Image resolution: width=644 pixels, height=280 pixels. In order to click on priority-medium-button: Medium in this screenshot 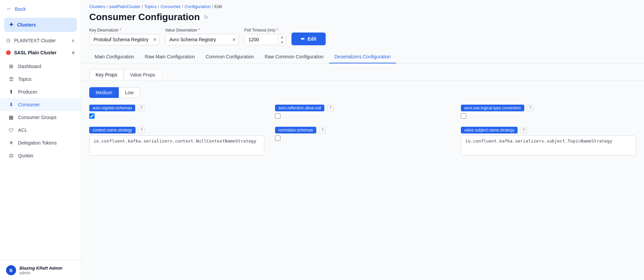, I will do `click(104, 93)`.